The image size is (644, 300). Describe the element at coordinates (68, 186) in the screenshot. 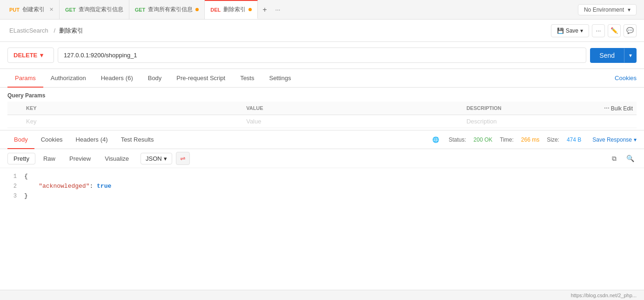

I see `json-acknowledged-line: "acknowledged": true` at that location.